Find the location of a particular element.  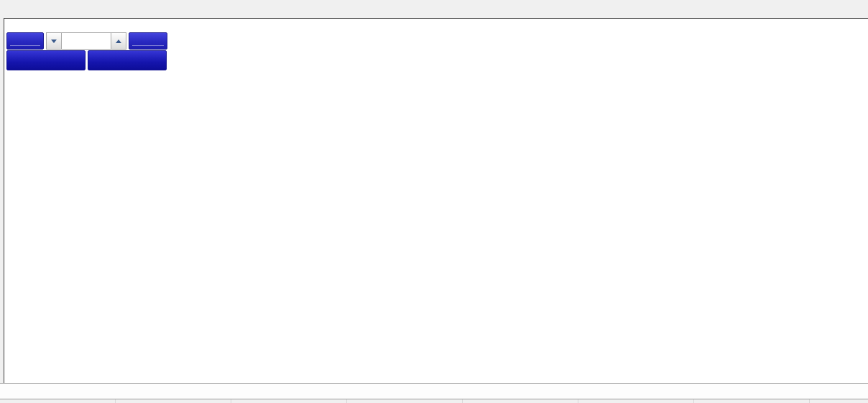

window-resize-strip is located at coordinates (434, 401).